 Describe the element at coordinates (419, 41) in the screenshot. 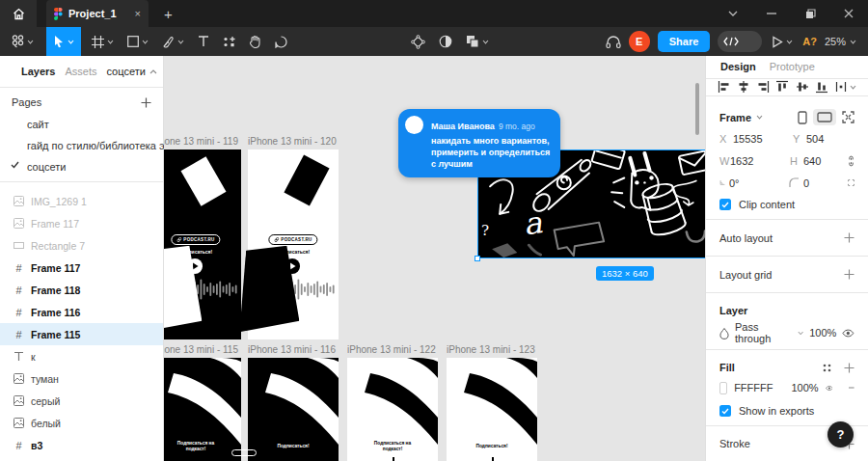

I see `edit-object-button` at that location.